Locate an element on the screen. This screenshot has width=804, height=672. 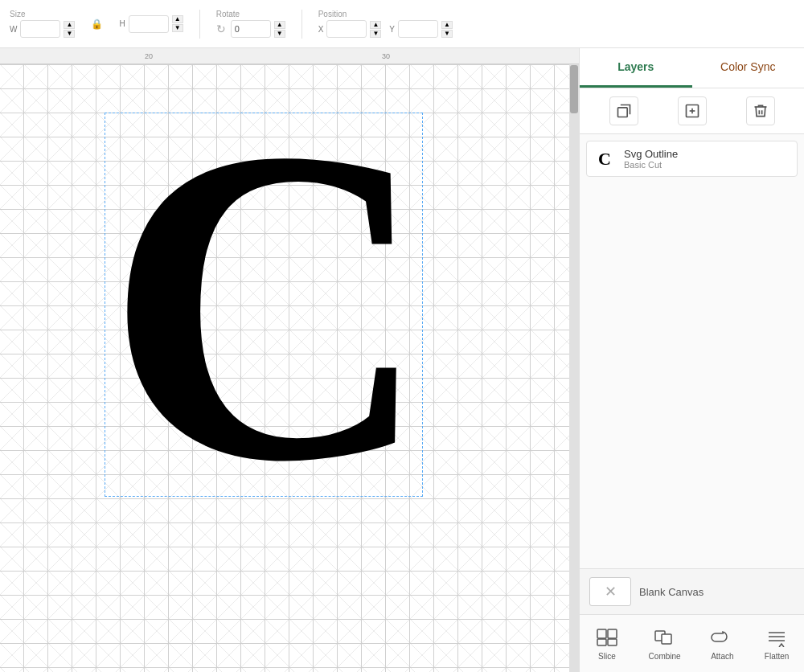
x-up: ▲ is located at coordinates (375, 25).